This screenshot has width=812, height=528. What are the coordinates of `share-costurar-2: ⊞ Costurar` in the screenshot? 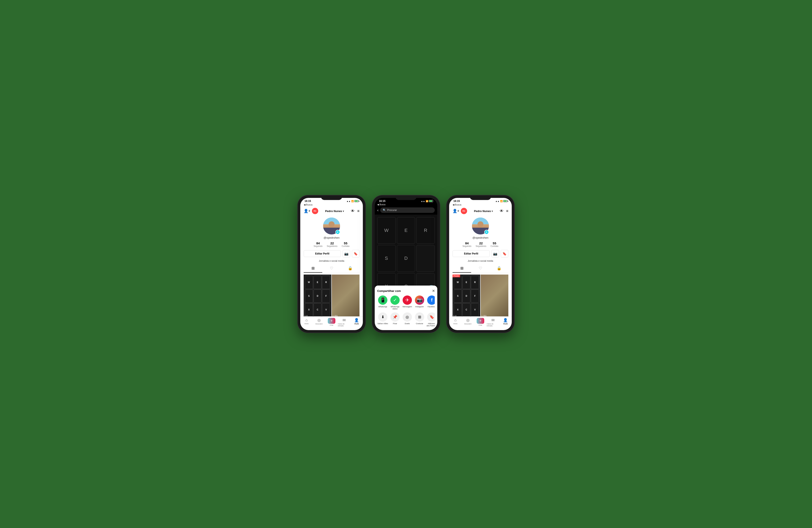 It's located at (420, 320).